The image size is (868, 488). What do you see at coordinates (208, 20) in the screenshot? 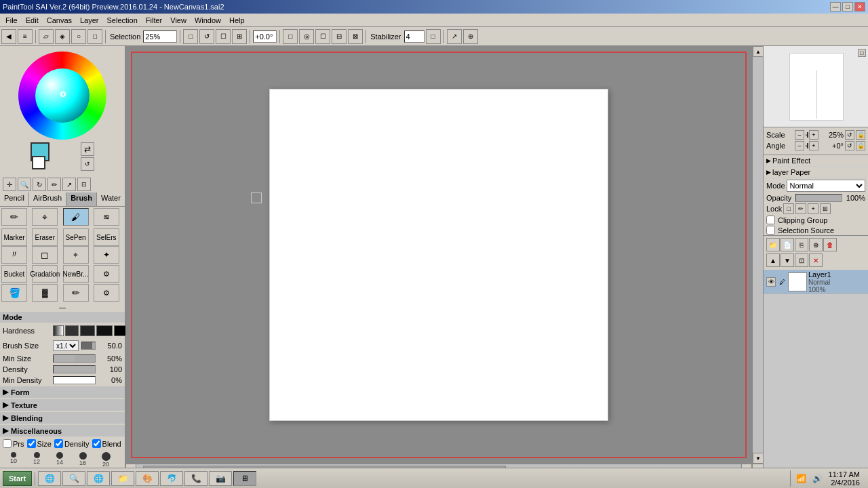
I see `menu-window: Window` at bounding box center [208, 20].